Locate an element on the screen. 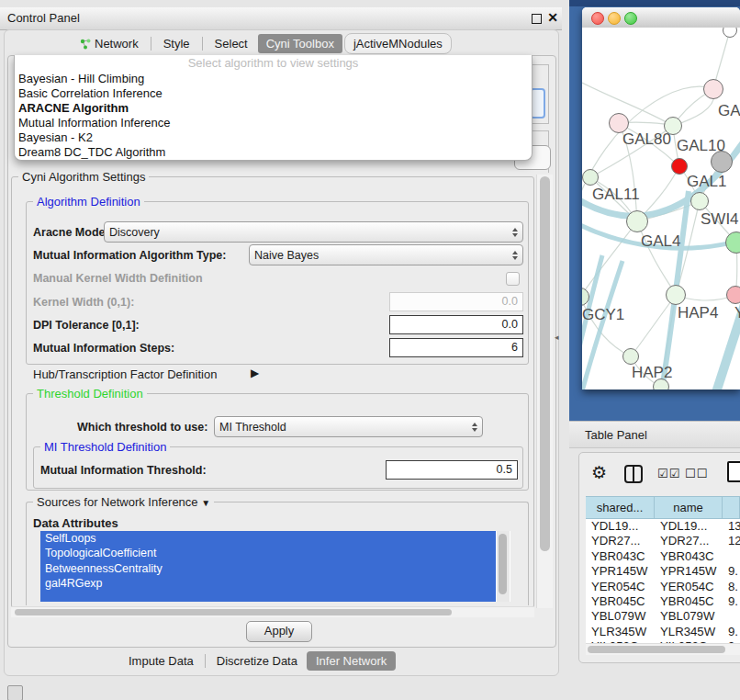 This screenshot has height=700, width=740. tab-style: Style is located at coordinates (176, 44).